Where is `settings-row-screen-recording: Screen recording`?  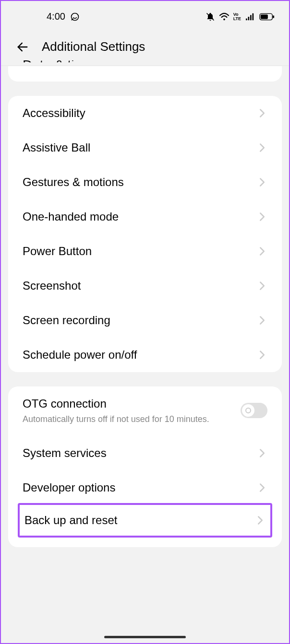
settings-row-screen-recording: Screen recording is located at coordinates (145, 320).